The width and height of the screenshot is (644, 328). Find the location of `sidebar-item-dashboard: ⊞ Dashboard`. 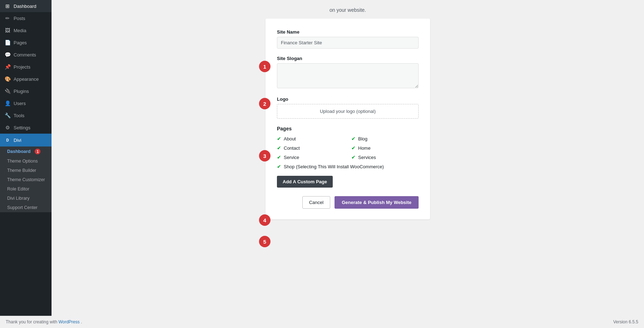

sidebar-item-dashboard: ⊞ Dashboard is located at coordinates (26, 6).